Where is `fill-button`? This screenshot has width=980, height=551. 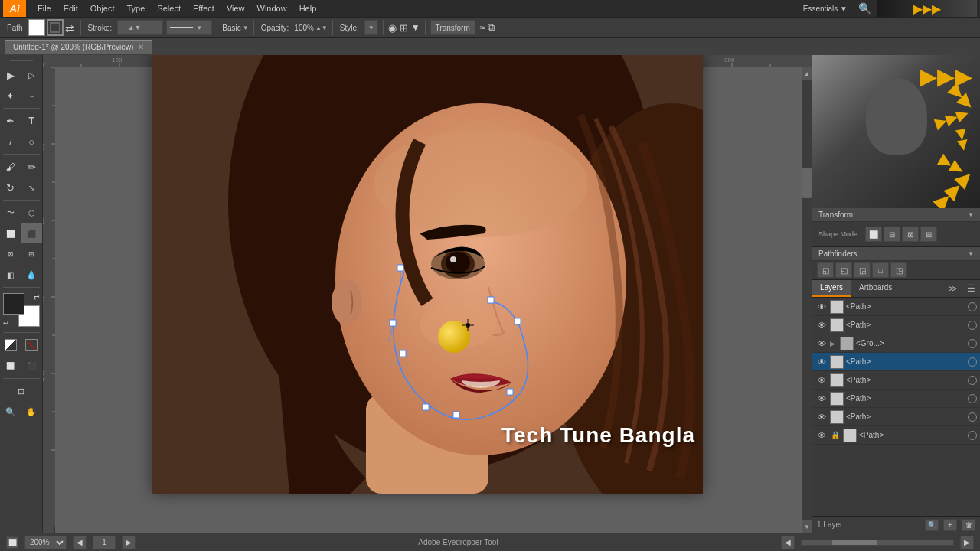 fill-button is located at coordinates (11, 345).